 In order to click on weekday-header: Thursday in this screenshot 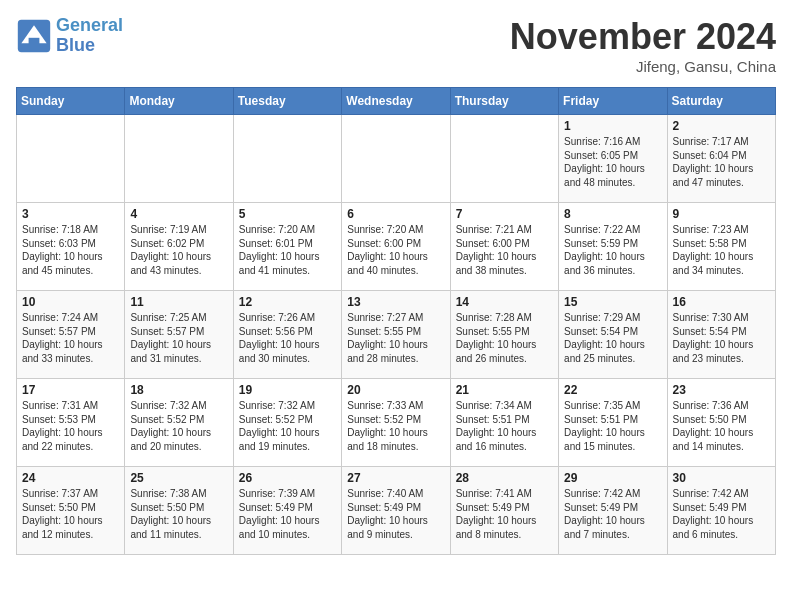, I will do `click(504, 102)`.